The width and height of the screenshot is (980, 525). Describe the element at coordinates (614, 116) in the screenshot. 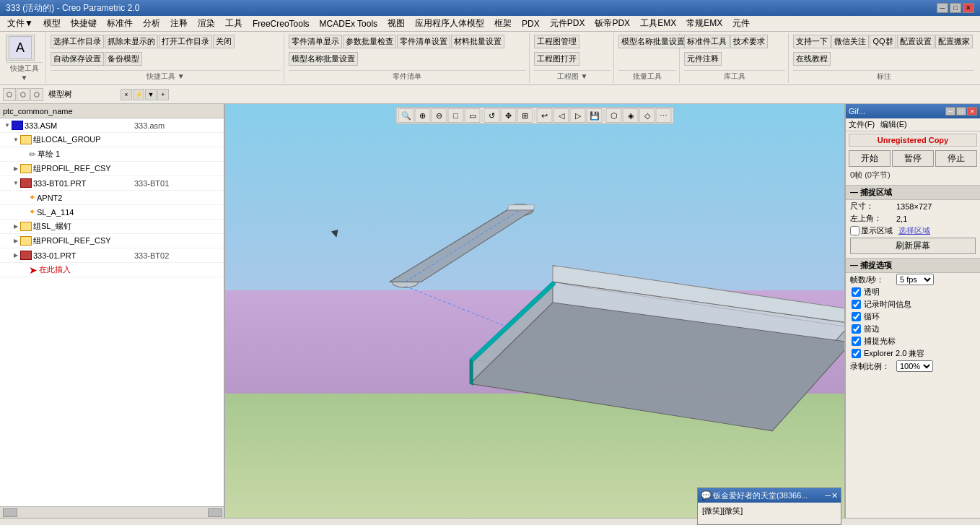

I see `vp-orient1-btn: ⬡` at that location.